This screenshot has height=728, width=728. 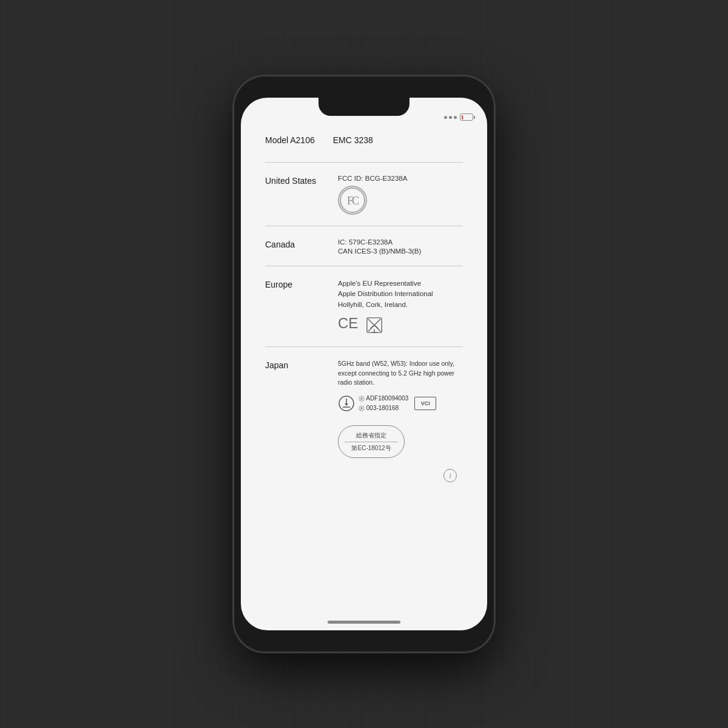 What do you see at coordinates (364, 307) in the screenshot?
I see `europe-row: Europe Apple's EU Representative Apple D…` at bounding box center [364, 307].